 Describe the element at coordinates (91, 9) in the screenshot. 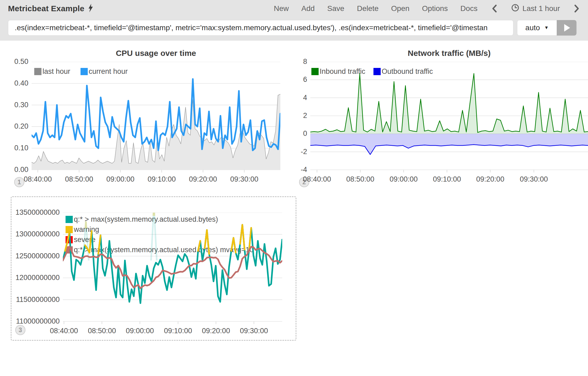

I see `lightning-bolt-icon` at that location.